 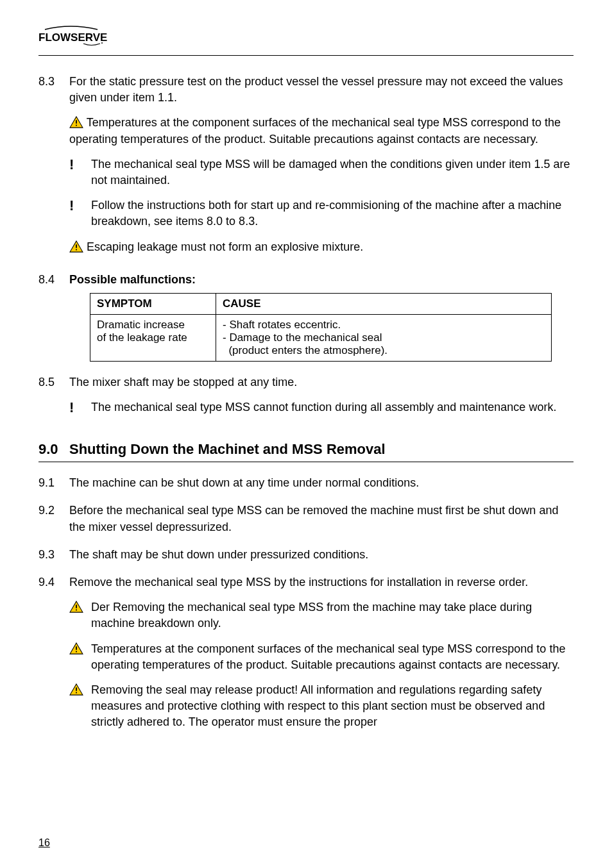 What do you see at coordinates (54, 655) in the screenshot?
I see `section-number-9-4: 9.4` at bounding box center [54, 655].